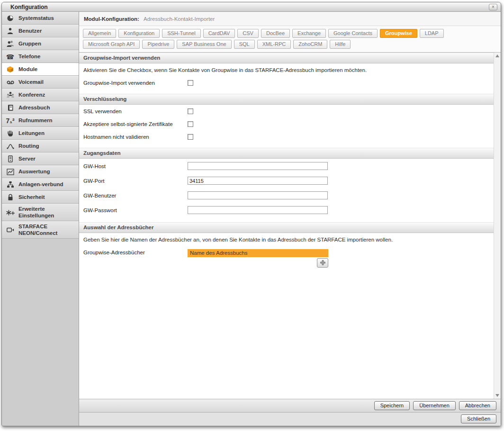  What do you see at coordinates (290, 33) in the screenshot?
I see `tab-row-1: Allgemein Konfiguration SSH-Tunnel CardD…` at bounding box center [290, 33].